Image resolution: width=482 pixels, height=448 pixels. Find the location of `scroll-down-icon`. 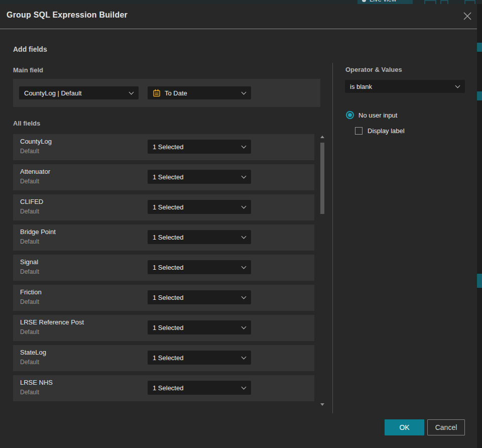

scroll-down-icon is located at coordinates (322, 405).